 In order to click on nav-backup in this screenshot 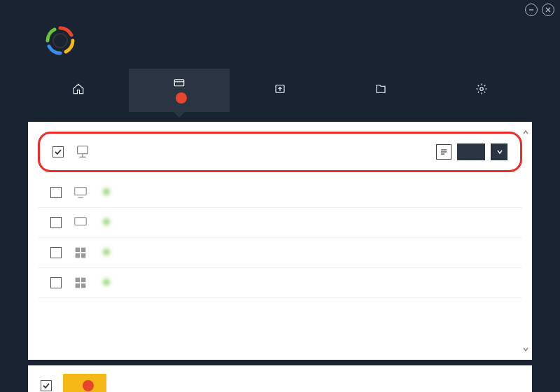, I will do `click(280, 90)`.